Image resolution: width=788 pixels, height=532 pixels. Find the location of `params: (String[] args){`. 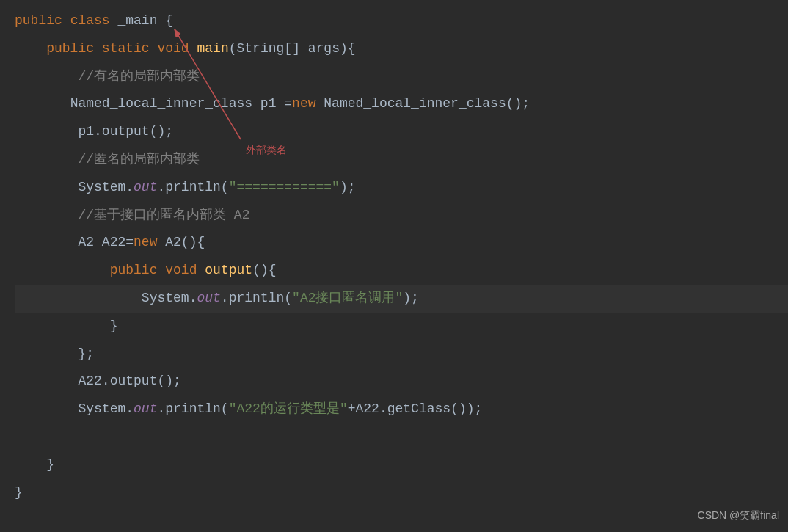

params: (String[] args){ is located at coordinates (292, 48).